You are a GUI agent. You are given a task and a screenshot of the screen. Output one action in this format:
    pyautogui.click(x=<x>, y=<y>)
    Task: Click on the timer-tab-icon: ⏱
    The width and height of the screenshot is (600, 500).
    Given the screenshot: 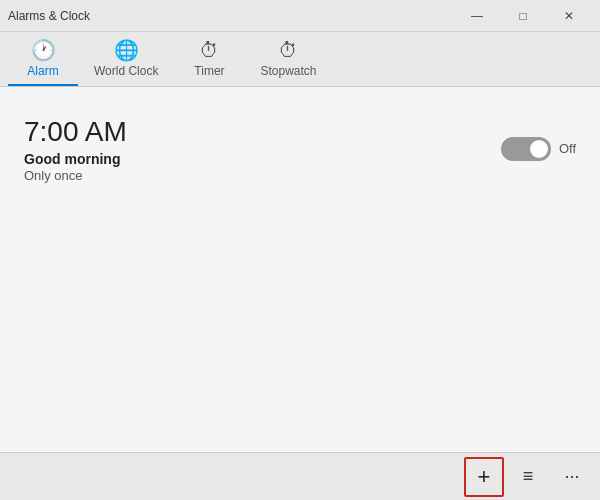 What is the action you would take?
    pyautogui.click(x=209, y=50)
    